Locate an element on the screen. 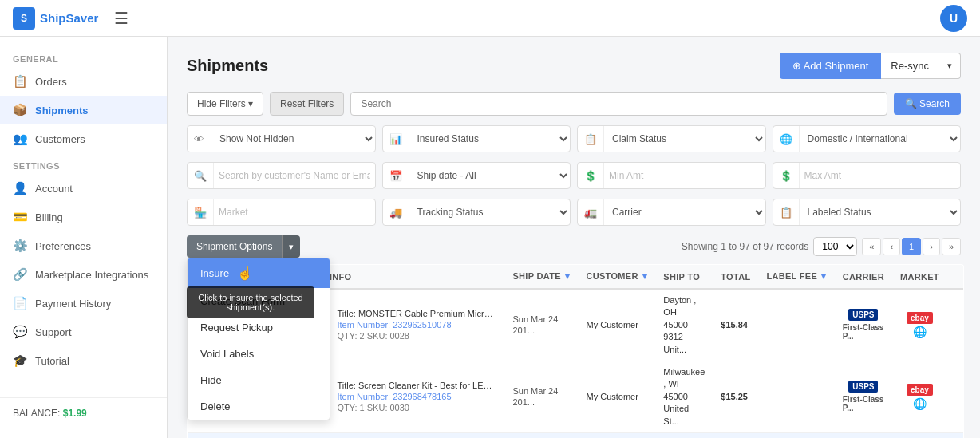 The image size is (980, 438). page-1: 1 is located at coordinates (911, 247).